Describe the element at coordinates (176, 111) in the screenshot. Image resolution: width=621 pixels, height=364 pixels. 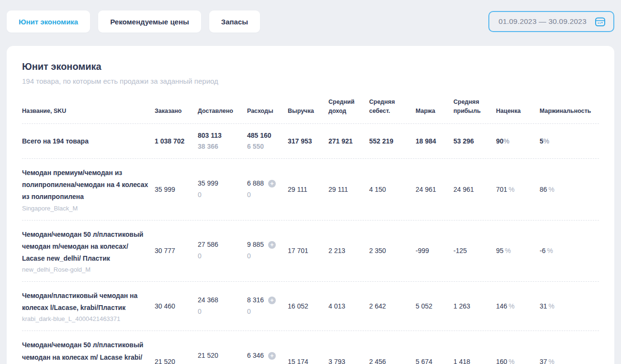
I see `header-ordered: Заказано` at that location.